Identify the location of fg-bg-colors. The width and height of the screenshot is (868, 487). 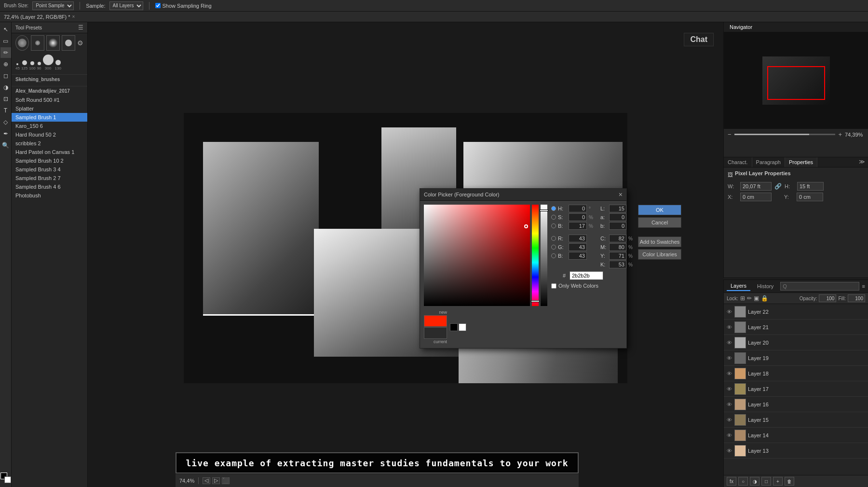
(6, 478).